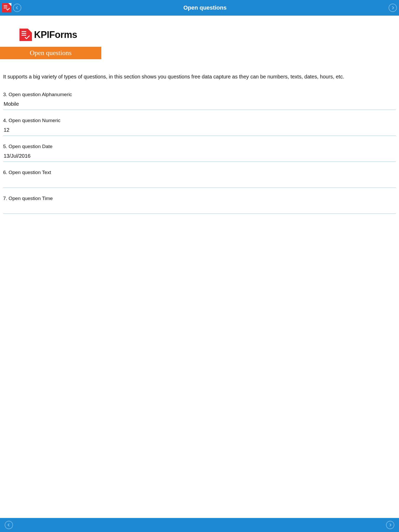 This screenshot has width=399, height=532. What do you see at coordinates (51, 53) in the screenshot?
I see `section-banner: Open questions` at bounding box center [51, 53].